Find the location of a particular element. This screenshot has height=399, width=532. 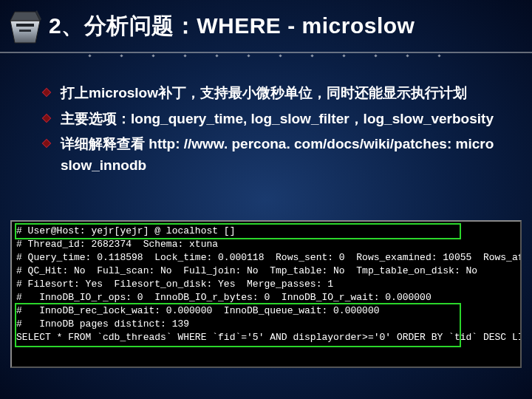

page-title: 2、分析问题：WHERE - microslow is located at coordinates (232, 23).